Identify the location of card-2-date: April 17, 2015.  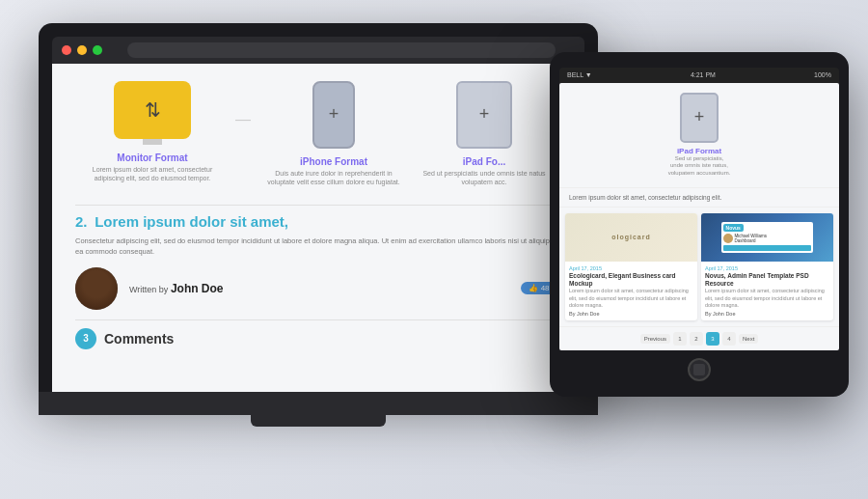
(768, 268).